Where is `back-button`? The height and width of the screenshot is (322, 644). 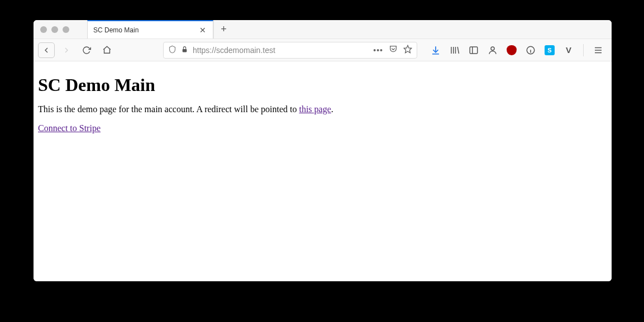
back-button is located at coordinates (46, 50).